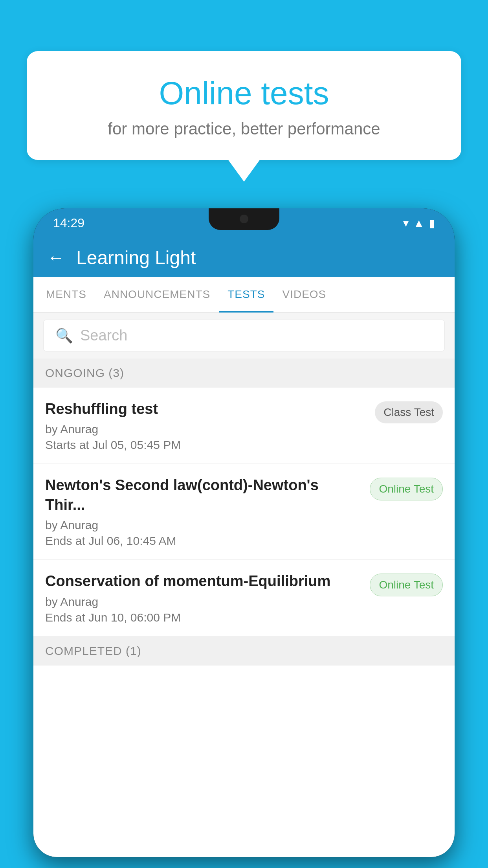  I want to click on tab-announcements: ANNOUNCEMENTS, so click(157, 294).